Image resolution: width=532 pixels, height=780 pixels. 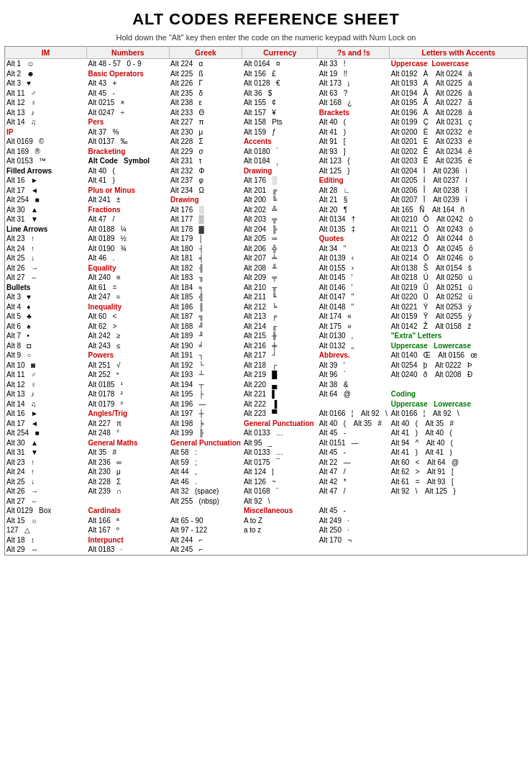 What do you see at coordinates (128, 122) in the screenshot?
I see `pers-hdr: Pers` at bounding box center [128, 122].